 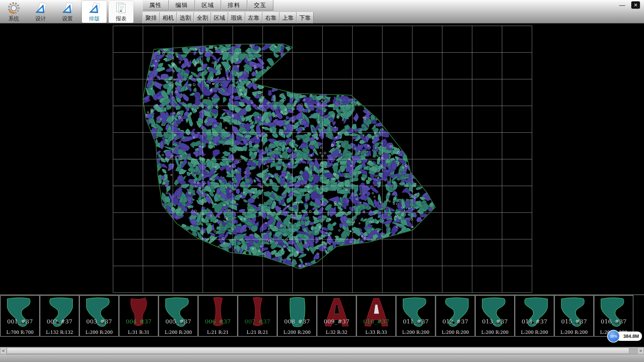 I want to click on app-button-label: 排版, so click(x=94, y=19).